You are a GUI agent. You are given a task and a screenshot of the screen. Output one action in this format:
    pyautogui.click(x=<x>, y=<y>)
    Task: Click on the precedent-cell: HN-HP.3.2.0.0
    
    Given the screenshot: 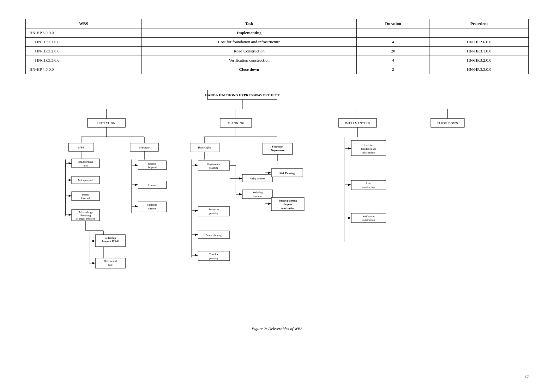 What is the action you would take?
    pyautogui.click(x=479, y=61)
    